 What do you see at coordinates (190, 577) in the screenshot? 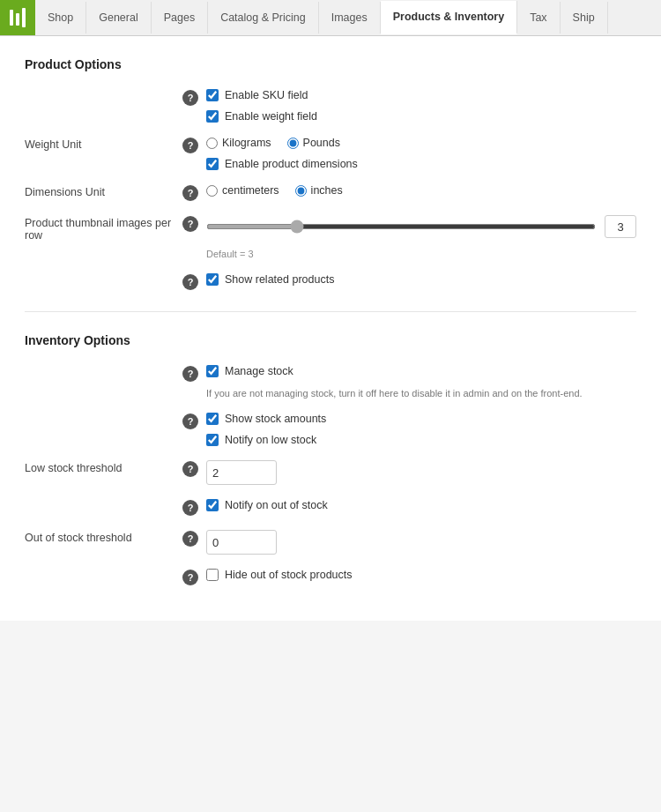
I see `hide-oos-help: ?` at bounding box center [190, 577].